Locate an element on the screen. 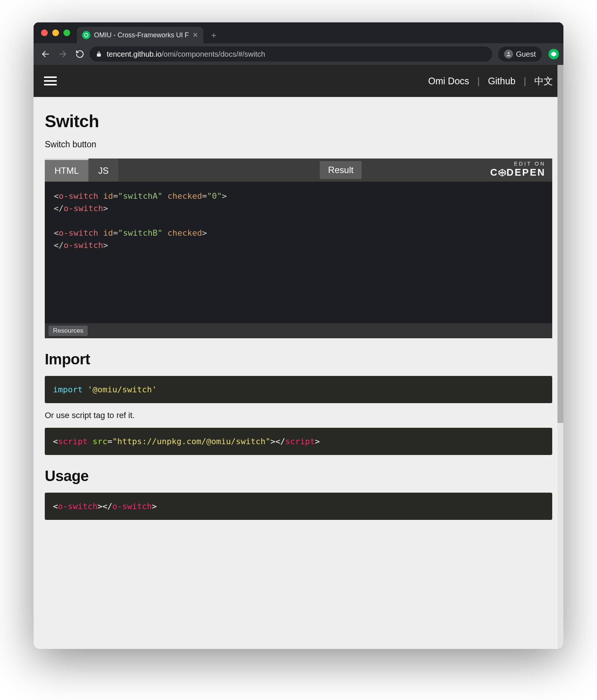  codepen-tab-html: HTML is located at coordinates (66, 170).